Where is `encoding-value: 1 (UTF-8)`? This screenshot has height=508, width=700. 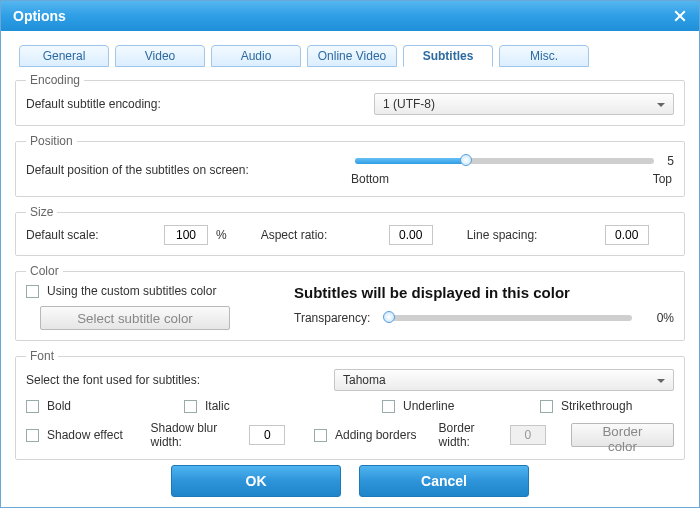 encoding-value: 1 (UTF-8) is located at coordinates (409, 104).